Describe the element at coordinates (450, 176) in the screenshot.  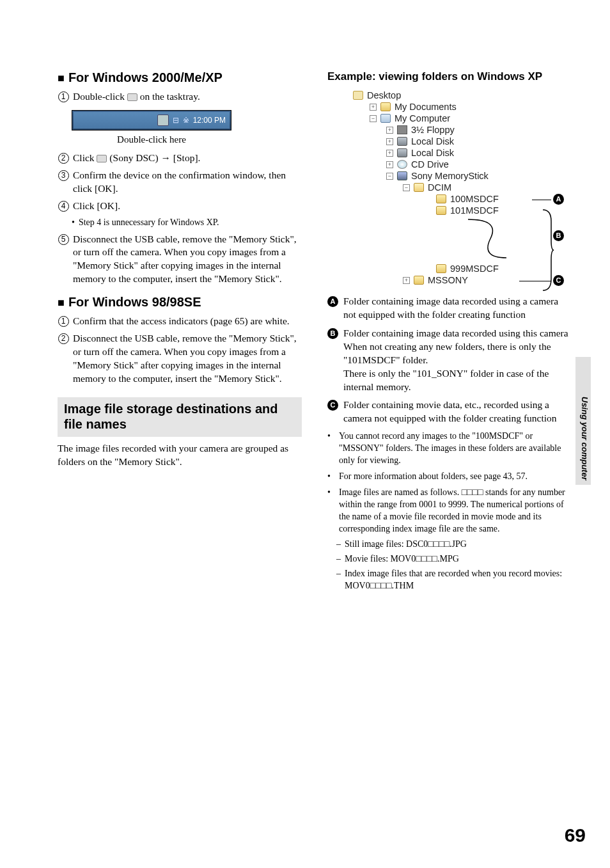
I see `tree-label: Sony MemoryStick` at that location.